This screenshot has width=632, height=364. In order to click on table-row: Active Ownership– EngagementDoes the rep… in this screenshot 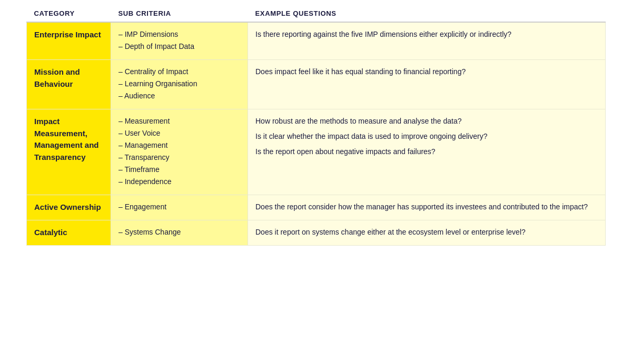, I will do `click(316, 208)`.